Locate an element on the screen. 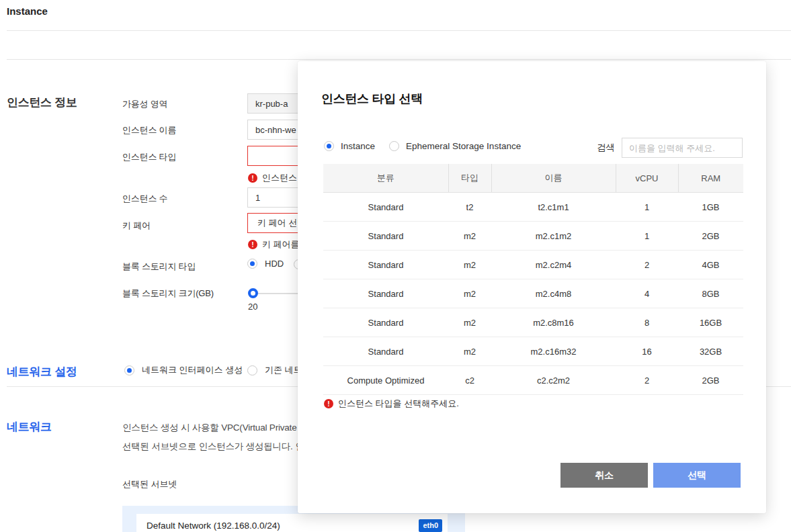 The height and width of the screenshot is (532, 791). hdd-radio-label: HDD is located at coordinates (274, 263).